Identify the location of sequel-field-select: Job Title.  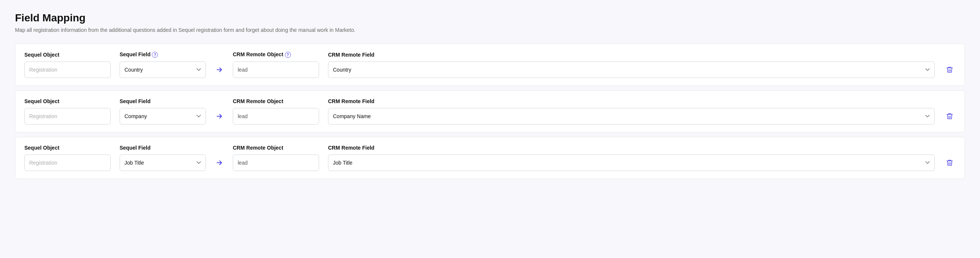
(163, 163).